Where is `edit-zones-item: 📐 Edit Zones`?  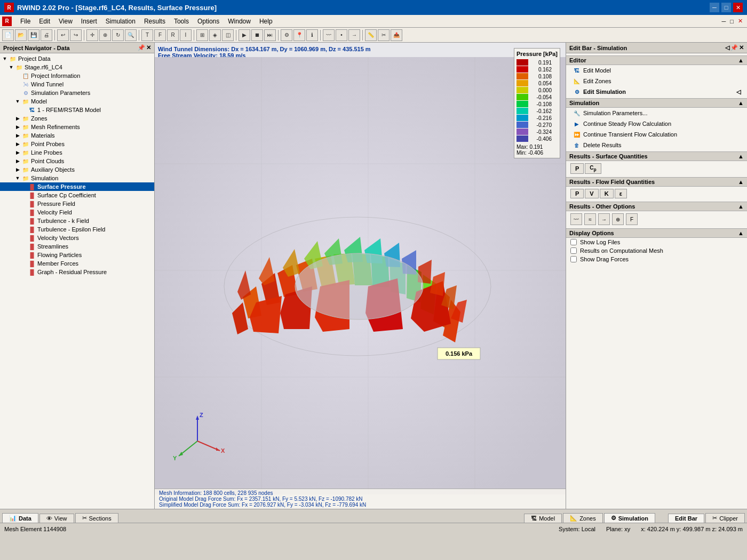 edit-zones-item: 📐 Edit Zones is located at coordinates (656, 81).